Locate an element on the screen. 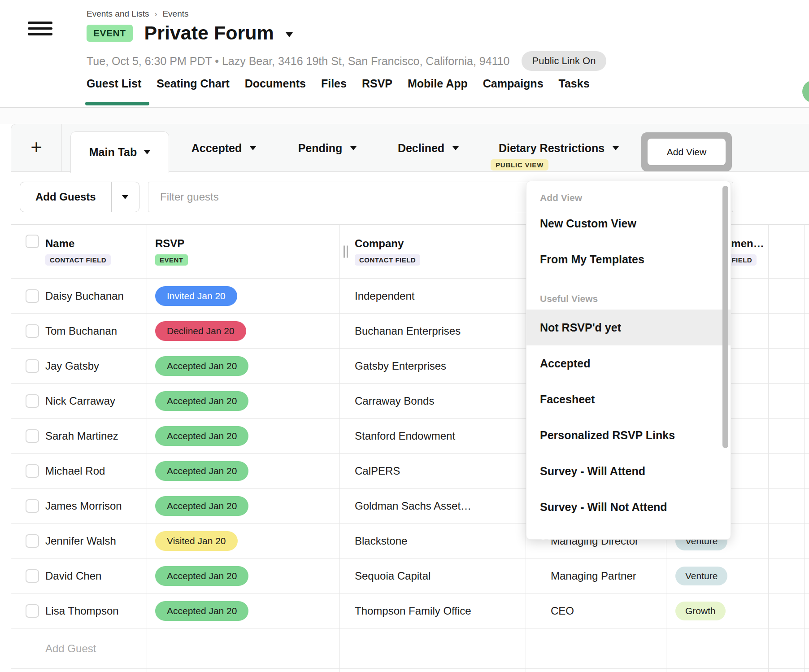 The width and height of the screenshot is (809, 672). menu-item-survey-will-attend: Survey - Will Attend is located at coordinates (629, 471).